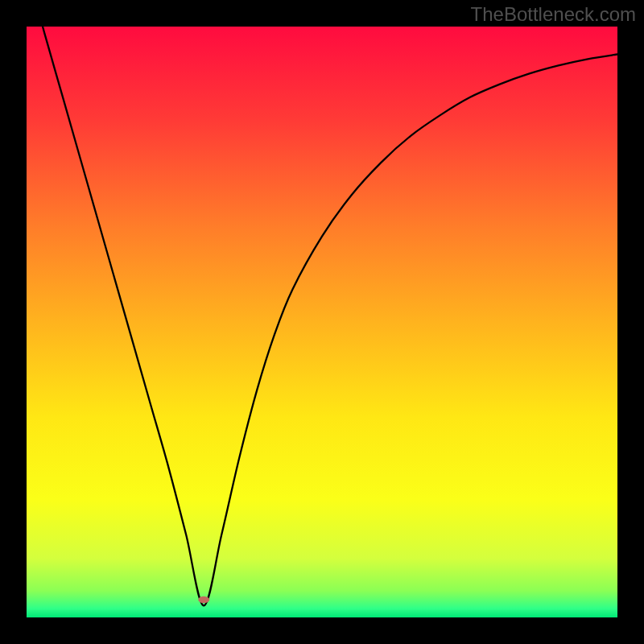 The width and height of the screenshot is (644, 644). I want to click on optimal-marker, so click(204, 600).